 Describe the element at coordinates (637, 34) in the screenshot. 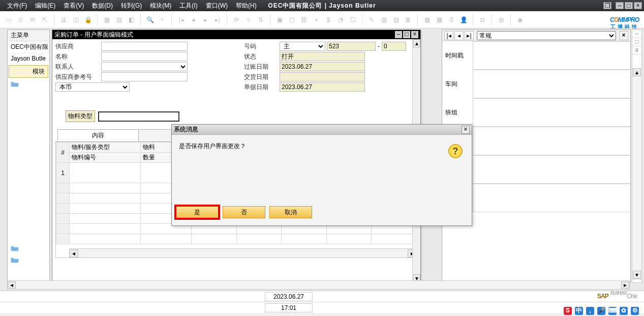

I see `dock-min-icon: –` at that location.